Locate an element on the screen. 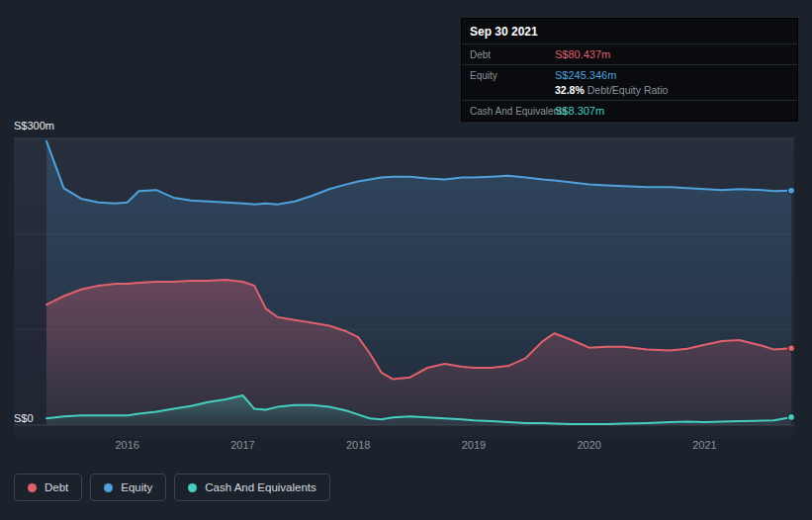 This screenshot has height=520, width=812. legend-item-cash: Cash And Equivalents is located at coordinates (252, 487).